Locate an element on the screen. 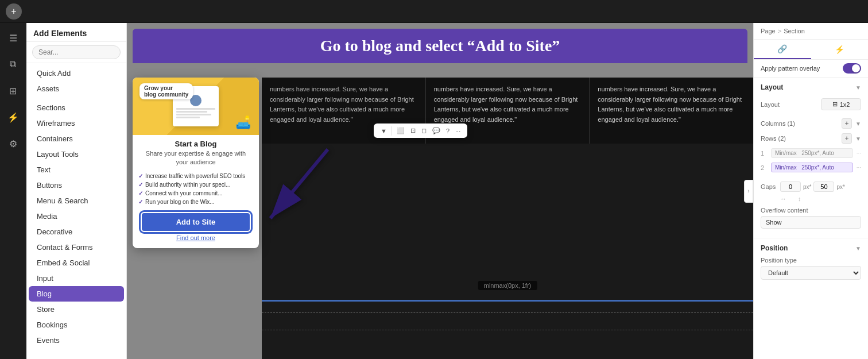  sidebar-item-bookings: Bookings is located at coordinates (76, 325).